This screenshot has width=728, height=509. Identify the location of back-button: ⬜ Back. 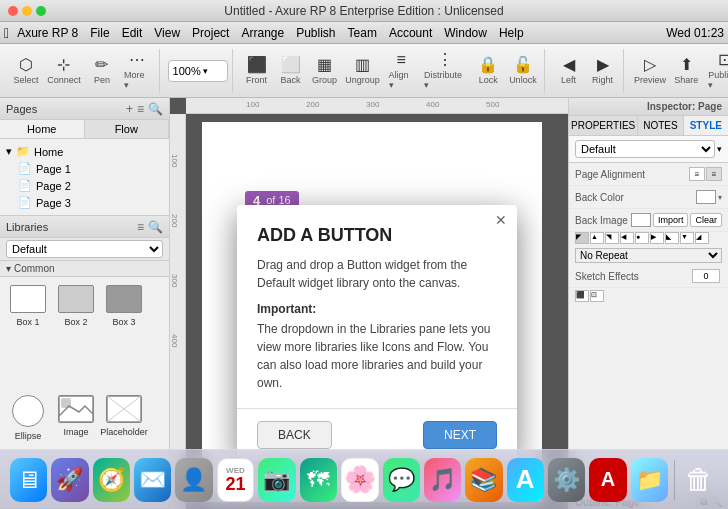
(291, 71).